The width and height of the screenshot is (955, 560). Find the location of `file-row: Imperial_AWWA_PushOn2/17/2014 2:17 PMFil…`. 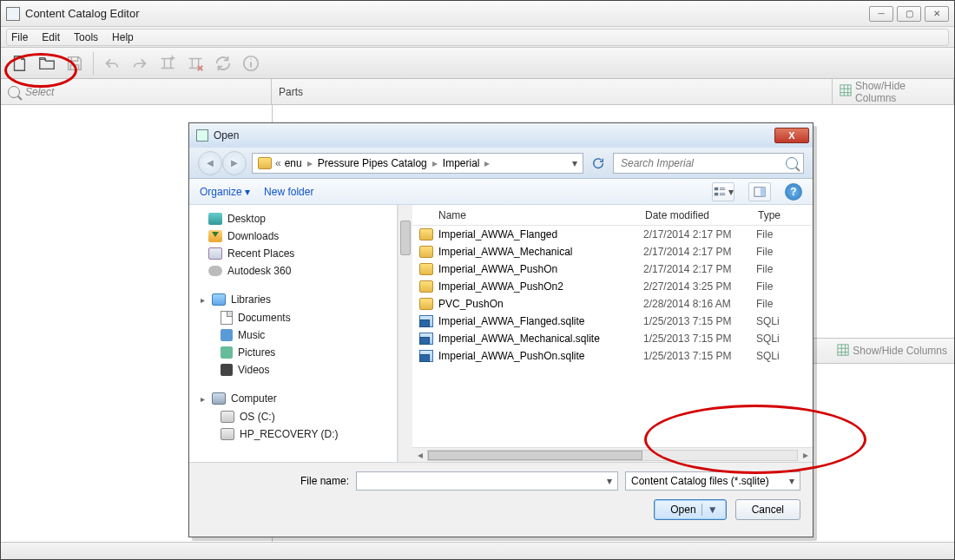

file-row: Imperial_AWWA_PushOn2/17/2014 2:17 PMFil… is located at coordinates (613, 269).